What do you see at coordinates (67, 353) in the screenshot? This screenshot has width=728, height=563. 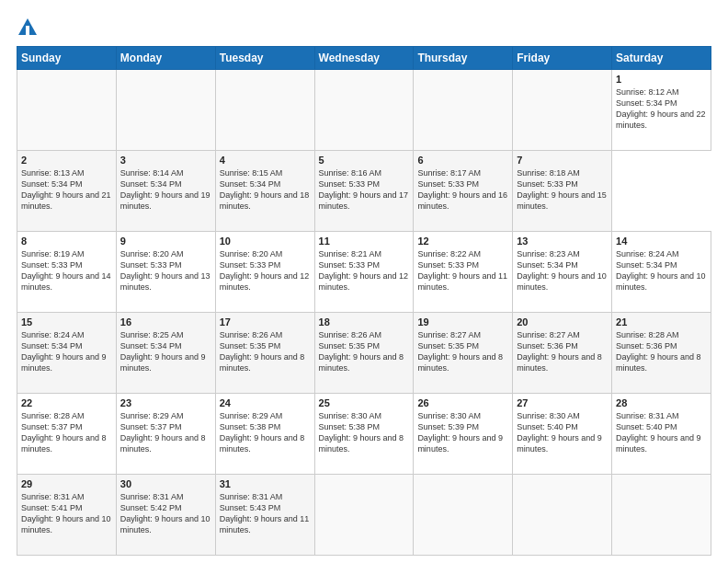 I see `calendar-day: 15Sunrise: 8:24 AMSunset: 5:34 PMDayligh…` at bounding box center [67, 353].